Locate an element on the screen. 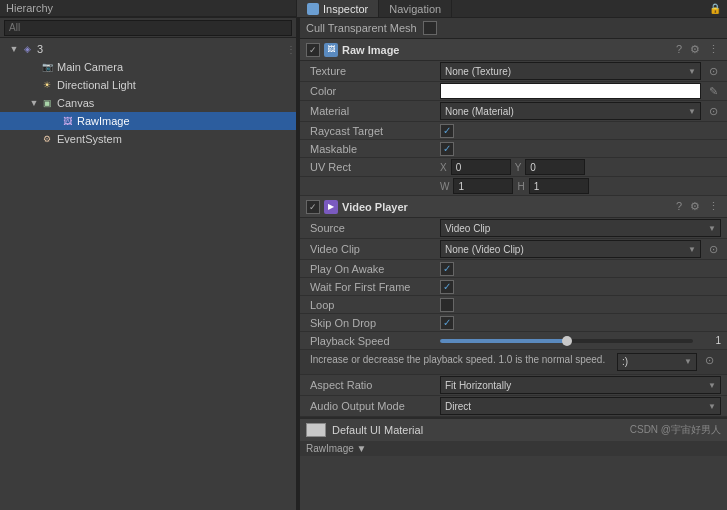 The width and height of the screenshot is (727, 510). videoclip-value-container: None (Video Clip) ▼ ⊙ is located at coordinates (580, 249).